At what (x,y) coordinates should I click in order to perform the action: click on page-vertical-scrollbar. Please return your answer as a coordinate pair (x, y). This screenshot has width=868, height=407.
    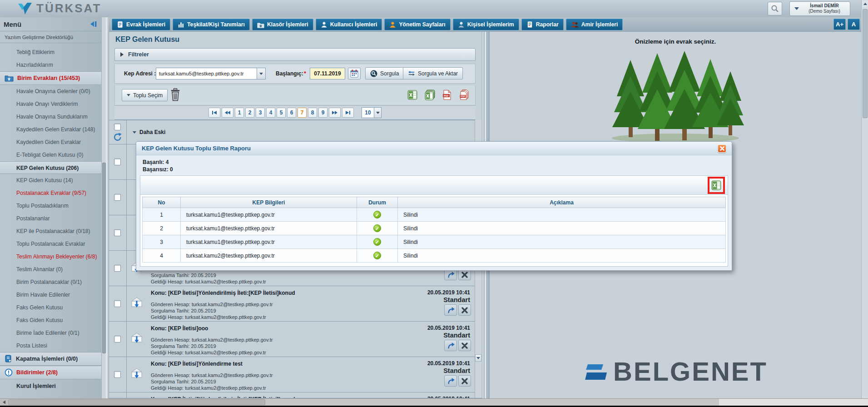
    Looking at the image, I should click on (865, 199).